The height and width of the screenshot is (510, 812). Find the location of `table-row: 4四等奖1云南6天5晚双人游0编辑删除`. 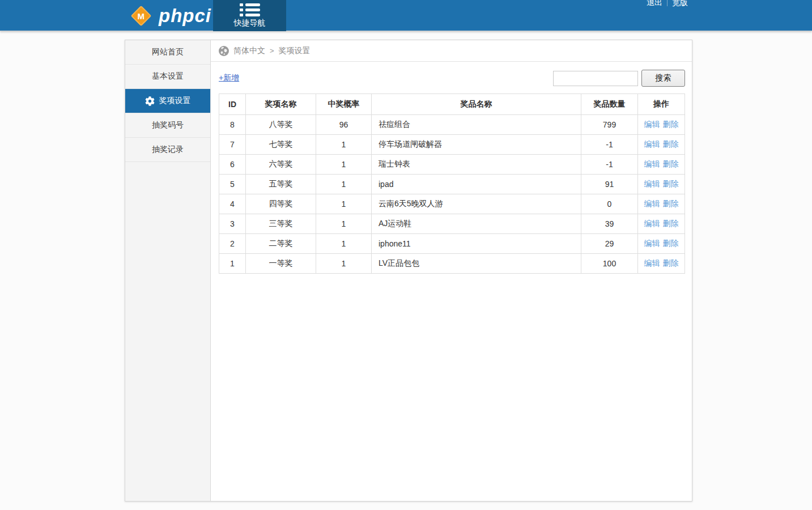

table-row: 4四等奖1云南6天5晚双人游0编辑删除 is located at coordinates (452, 204).